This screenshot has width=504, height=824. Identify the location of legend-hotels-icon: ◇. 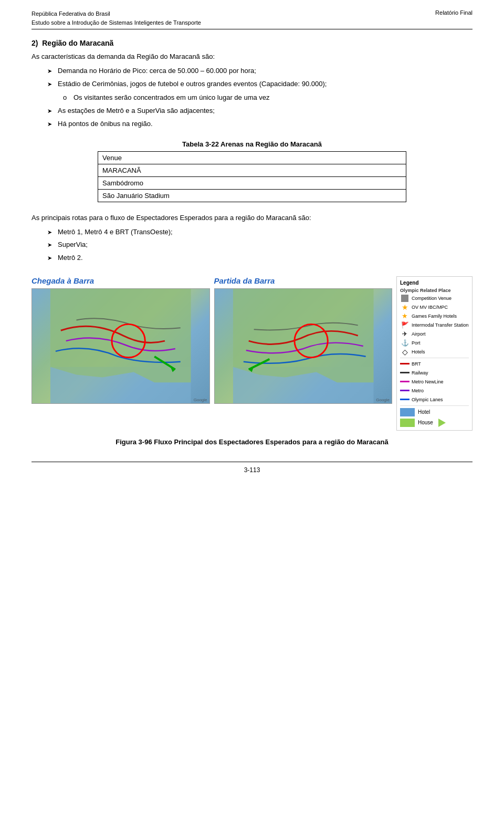
(405, 352).